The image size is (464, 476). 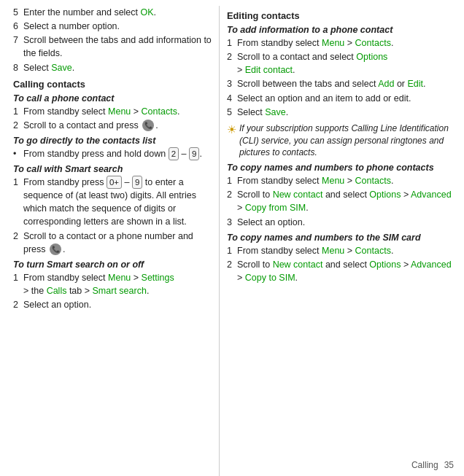 What do you see at coordinates (194, 154) in the screenshot?
I see `key-9: 9` at bounding box center [194, 154].